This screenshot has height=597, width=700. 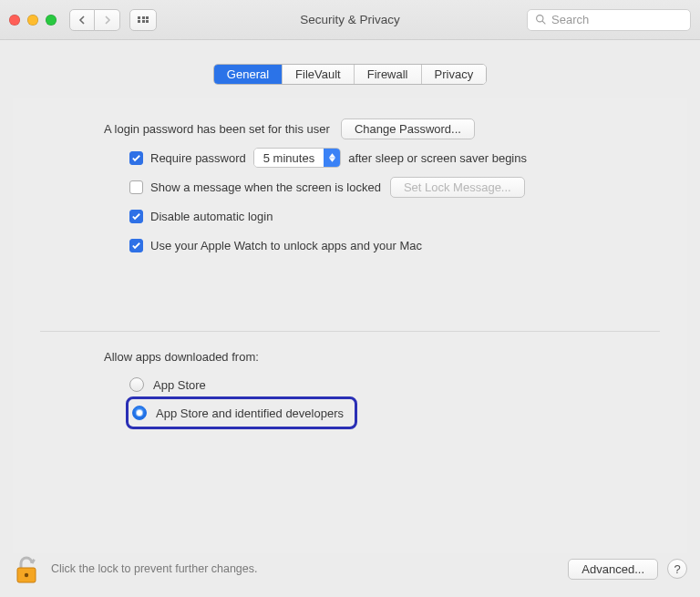 I want to click on footer: Click the lock to prevent further change…, so click(x=350, y=569).